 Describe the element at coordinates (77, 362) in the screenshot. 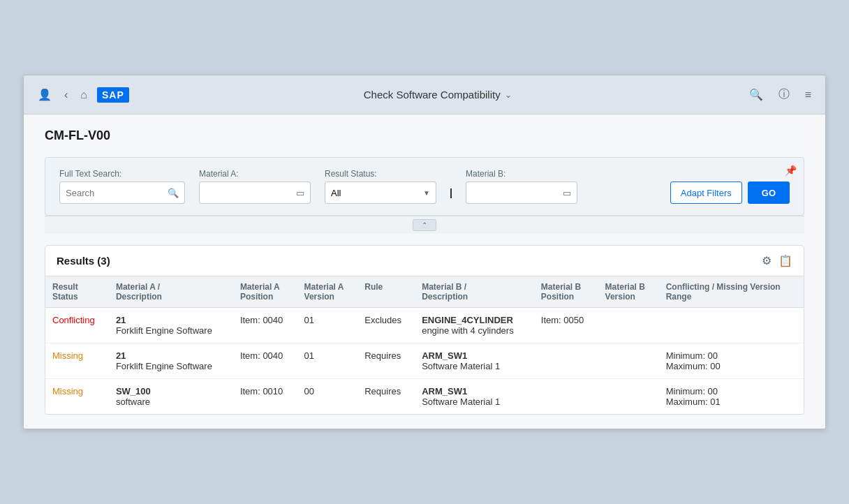

I see `status-cell-2: Missing` at that location.